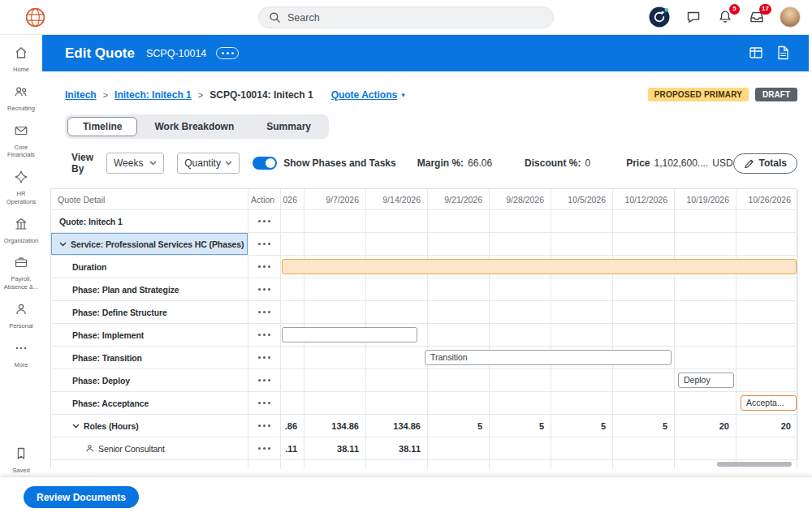 This screenshot has height=517, width=812. What do you see at coordinates (149, 289) in the screenshot?
I see `row-label: Phase: Plan and Strategize` at bounding box center [149, 289].